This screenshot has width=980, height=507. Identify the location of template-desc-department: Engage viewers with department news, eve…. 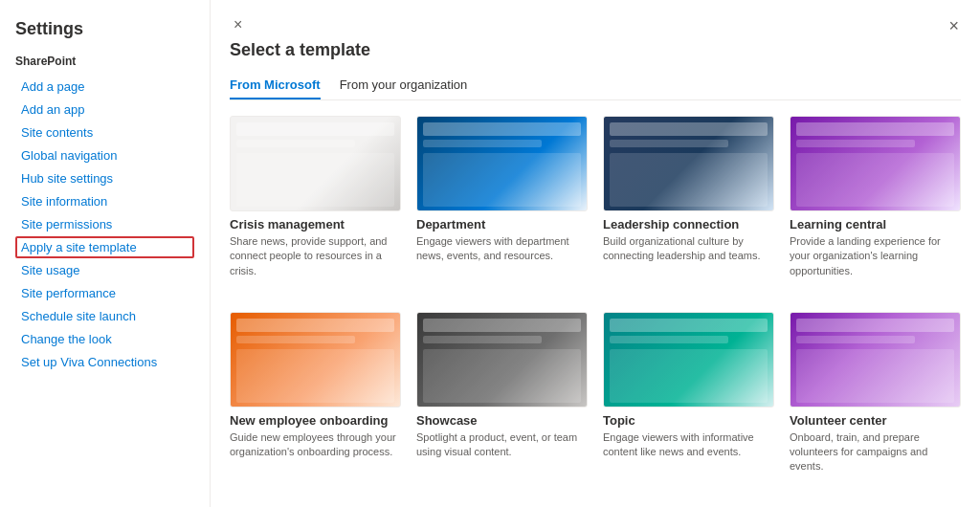
(501, 249).